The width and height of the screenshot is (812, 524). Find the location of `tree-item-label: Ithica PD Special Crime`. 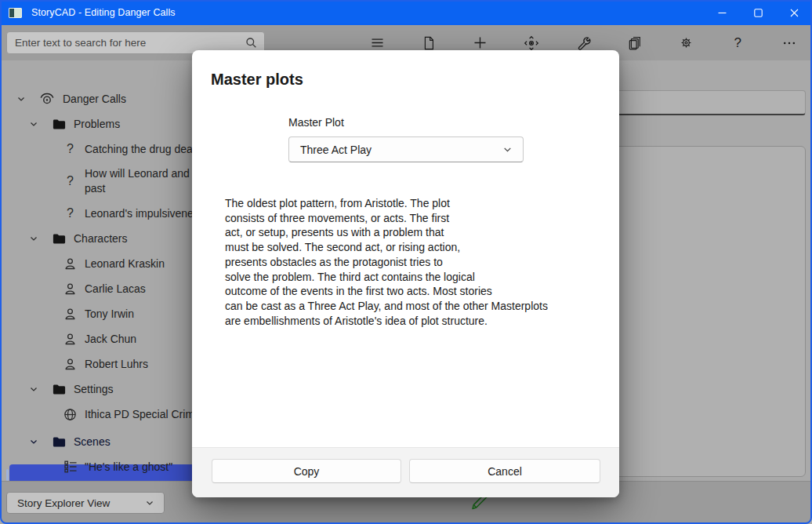

tree-item-label: Ithica PD Special Crime is located at coordinates (143, 414).